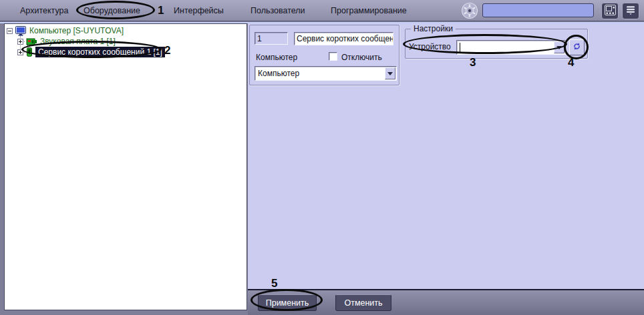 The width and height of the screenshot is (644, 315). I want to click on phone-icon, so click(29, 52).